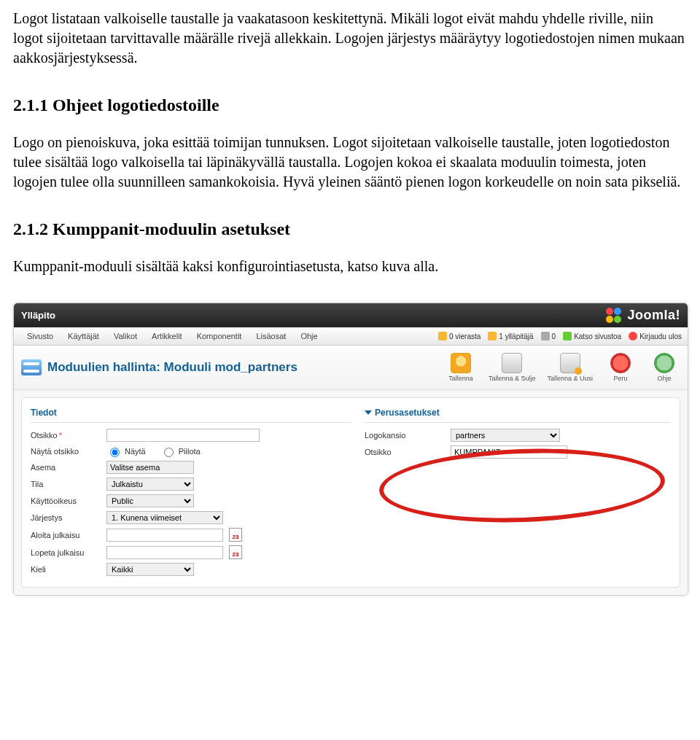 This screenshot has width=700, height=740. I want to click on right-otsikko-input, so click(509, 452).